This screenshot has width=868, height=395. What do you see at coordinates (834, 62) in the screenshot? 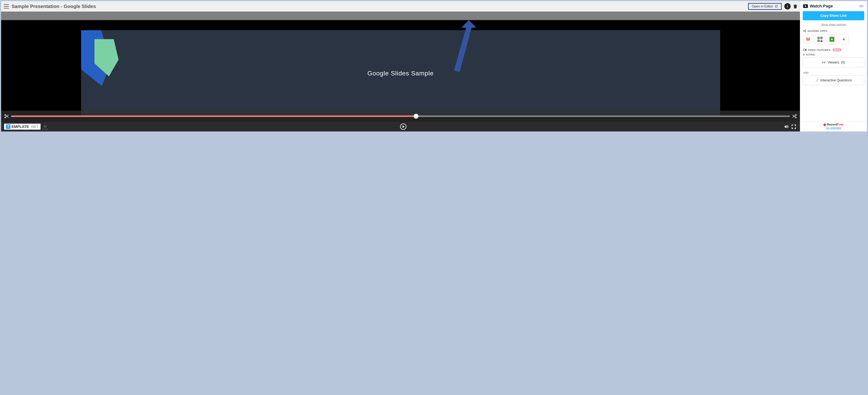
I see `viewers-label: Viewers` at bounding box center [834, 62].